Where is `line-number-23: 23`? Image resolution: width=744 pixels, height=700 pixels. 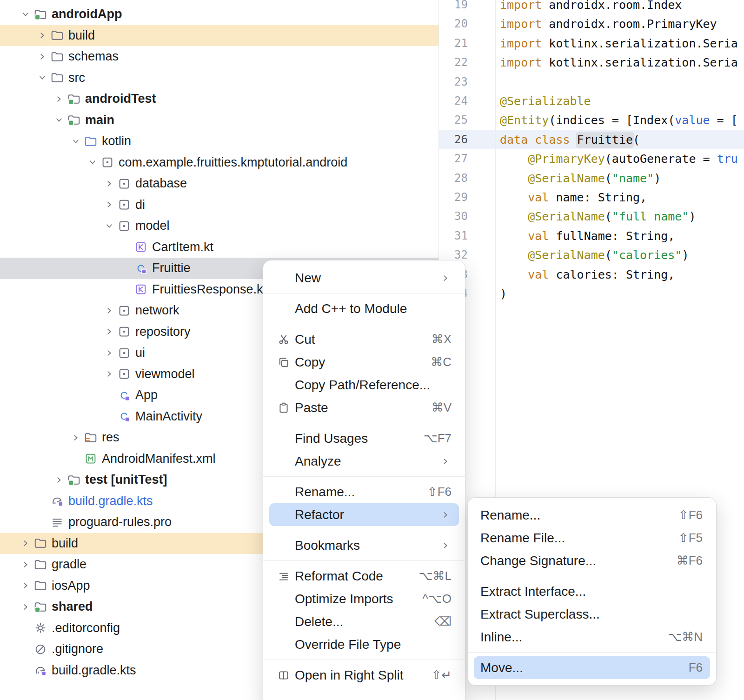 line-number-23: 23 is located at coordinates (453, 82).